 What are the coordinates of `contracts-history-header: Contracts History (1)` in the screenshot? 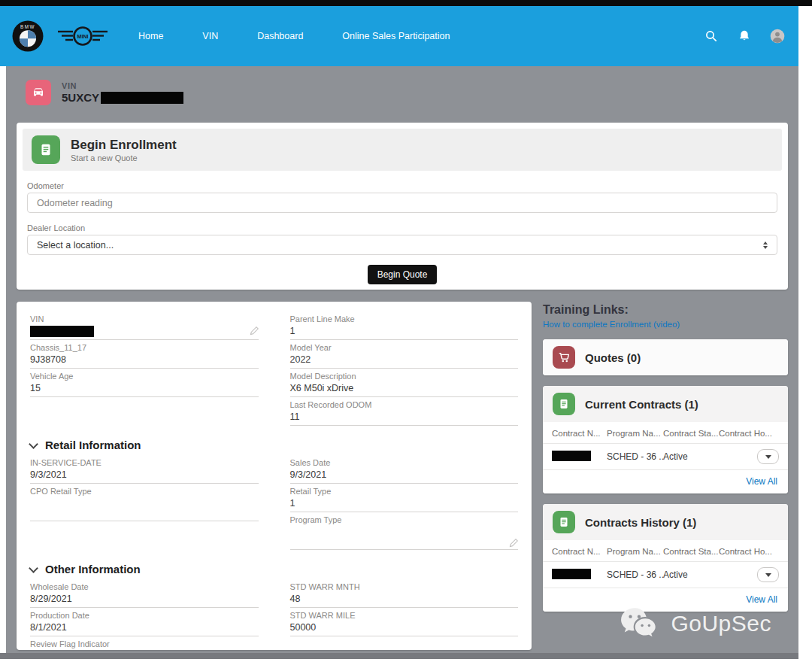 It's located at (665, 522).